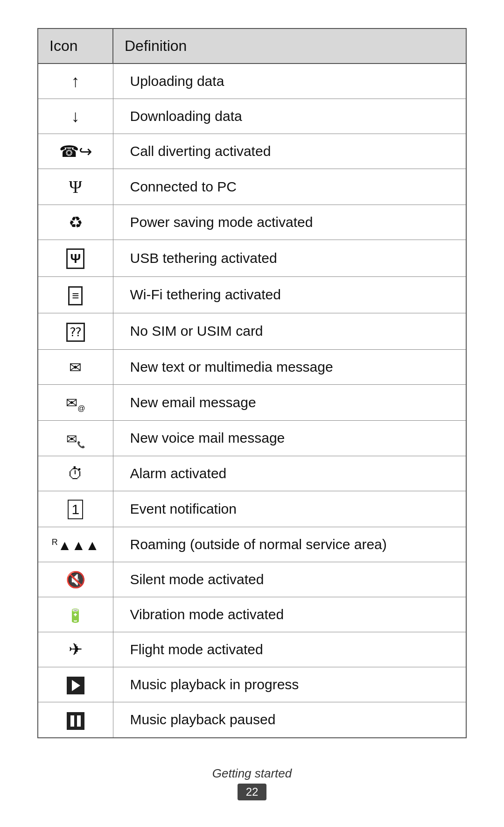 The image size is (504, 827). What do you see at coordinates (252, 403) in the screenshot?
I see `table-row: ✉@New email message` at bounding box center [252, 403].